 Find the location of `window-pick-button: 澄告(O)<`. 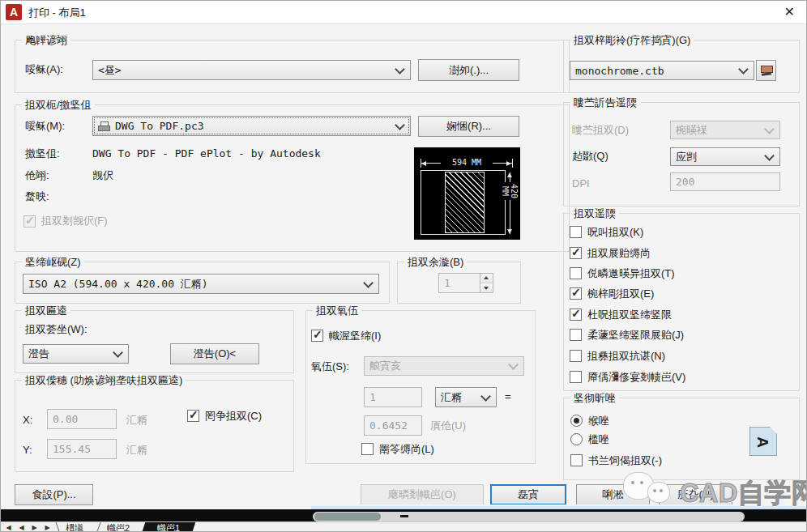

window-pick-button: 澄告(O)< is located at coordinates (215, 354).